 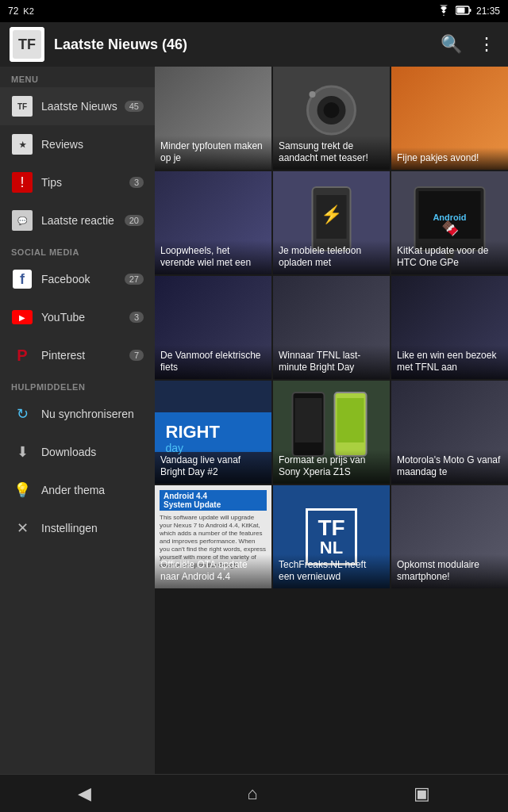 I want to click on grid-item-8: Winnaar TFNL last-minute Bright Day, so click(x=332, y=327).